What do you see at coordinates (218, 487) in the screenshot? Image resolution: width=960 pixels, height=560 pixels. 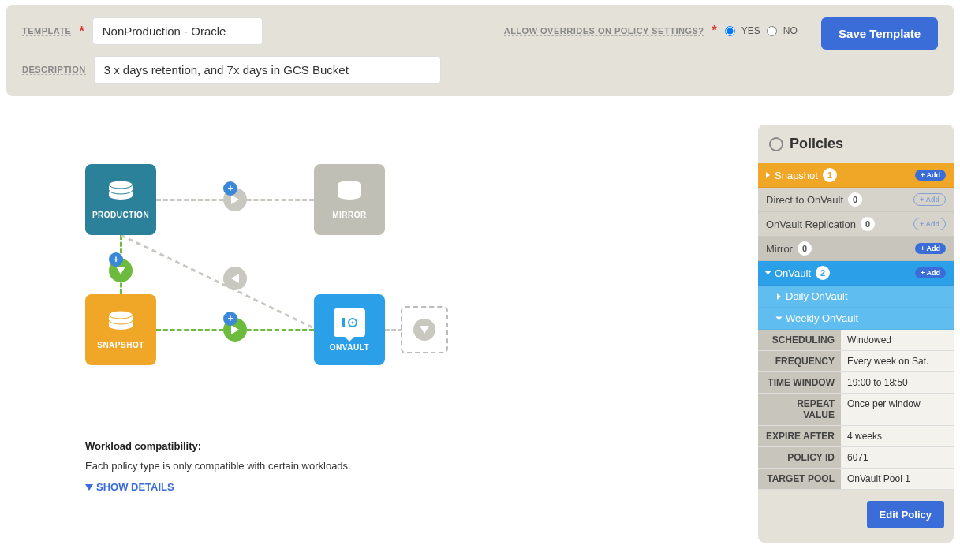 I see `show-details-link: SHOW DETAILS` at bounding box center [218, 487].